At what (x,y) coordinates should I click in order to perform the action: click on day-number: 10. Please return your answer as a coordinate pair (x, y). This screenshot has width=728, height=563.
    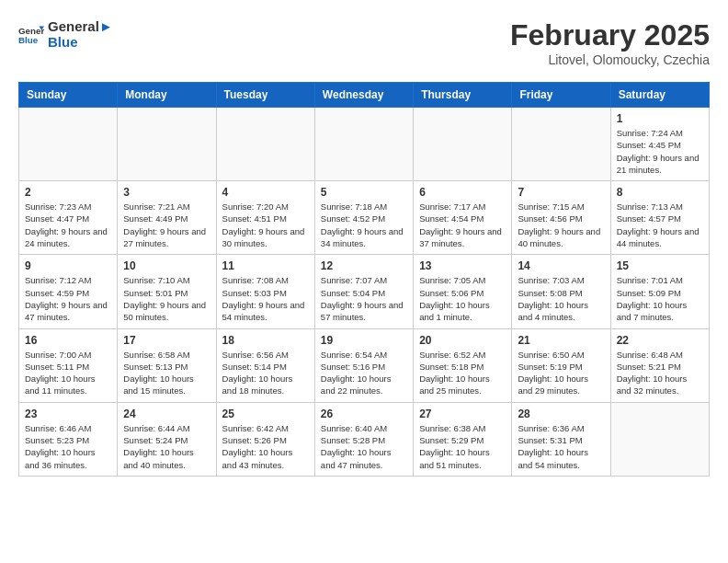
    Looking at the image, I should click on (166, 266).